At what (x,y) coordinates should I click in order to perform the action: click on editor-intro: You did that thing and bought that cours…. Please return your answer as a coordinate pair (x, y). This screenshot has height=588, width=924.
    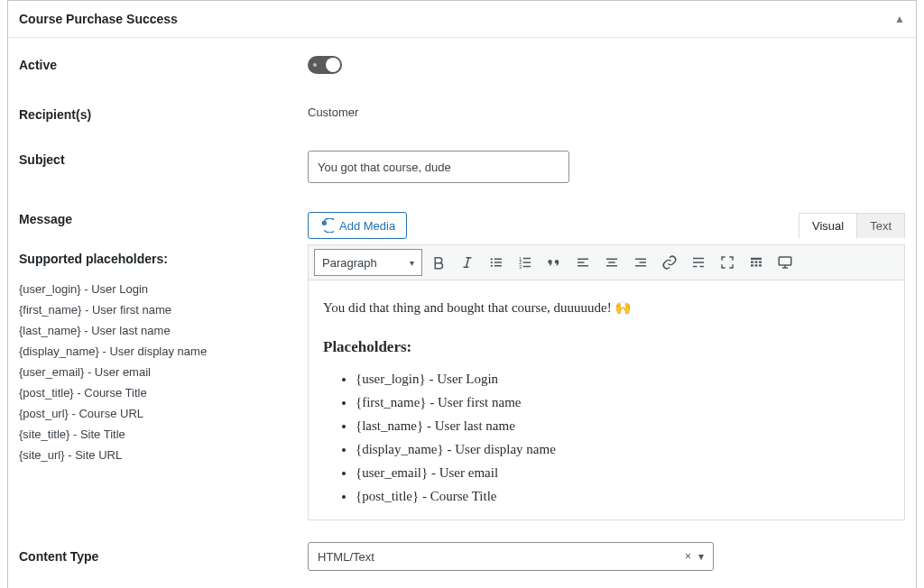
    Looking at the image, I should click on (606, 308).